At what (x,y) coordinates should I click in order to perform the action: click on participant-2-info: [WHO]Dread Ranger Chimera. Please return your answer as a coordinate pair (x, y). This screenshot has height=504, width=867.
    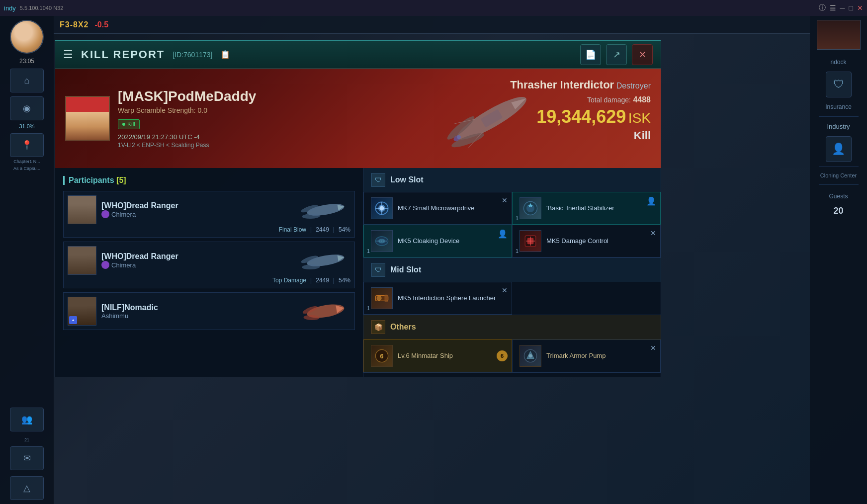
    Looking at the image, I should click on (199, 260).